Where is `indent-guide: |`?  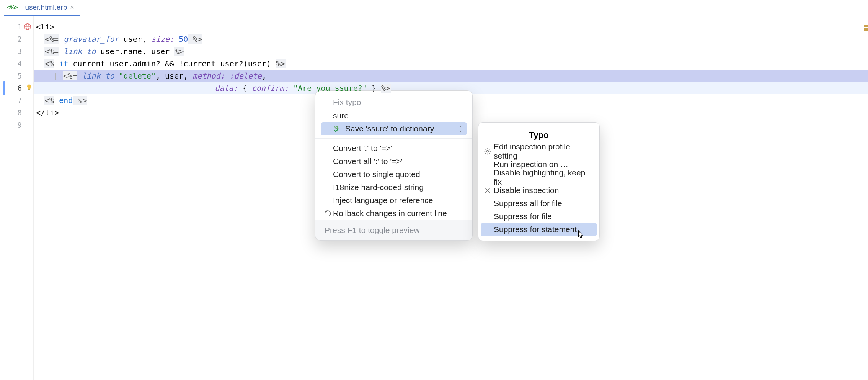 indent-guide: | is located at coordinates (58, 76).